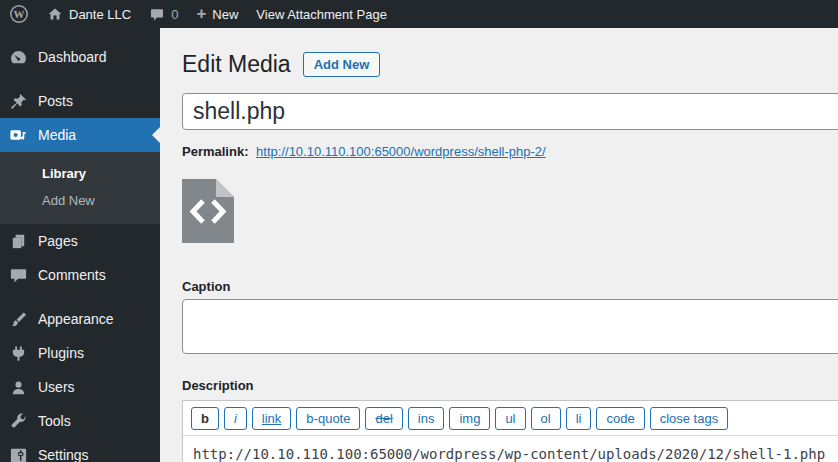 The width and height of the screenshot is (838, 462). I want to click on quicktag-close-tags-button: close tags, so click(690, 418).